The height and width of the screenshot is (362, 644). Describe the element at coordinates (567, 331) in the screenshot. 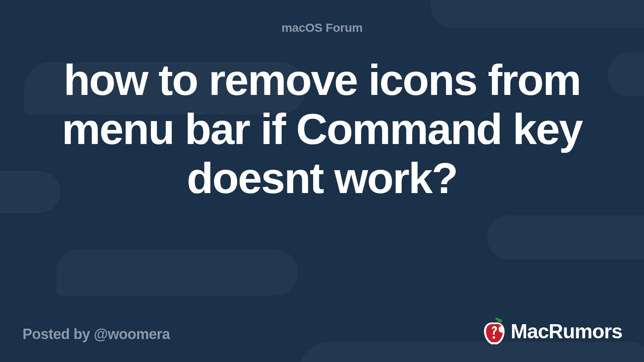

I see `site-logo-text: MacRumors` at that location.